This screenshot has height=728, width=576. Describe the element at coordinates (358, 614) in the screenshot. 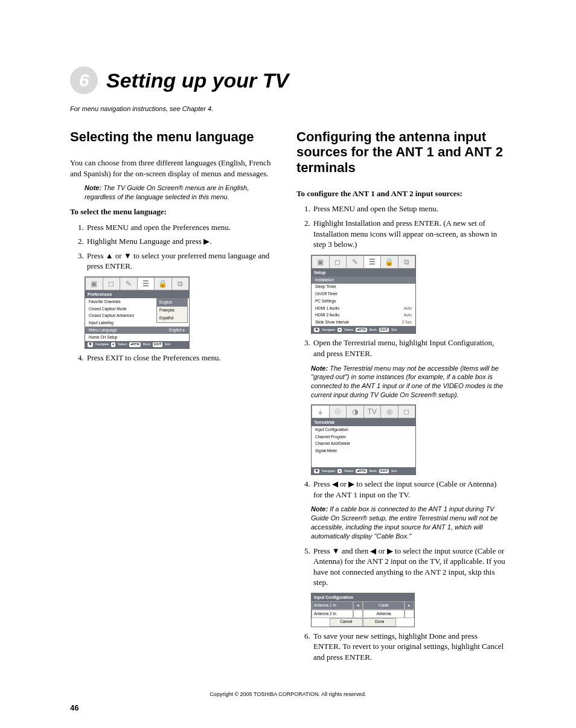

I see `left-arrow-icon` at that location.